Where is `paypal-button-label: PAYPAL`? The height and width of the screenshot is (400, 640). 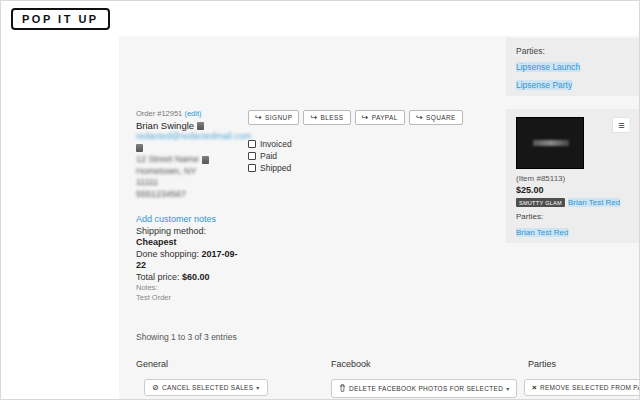
paypal-button-label: PAYPAL is located at coordinates (385, 118).